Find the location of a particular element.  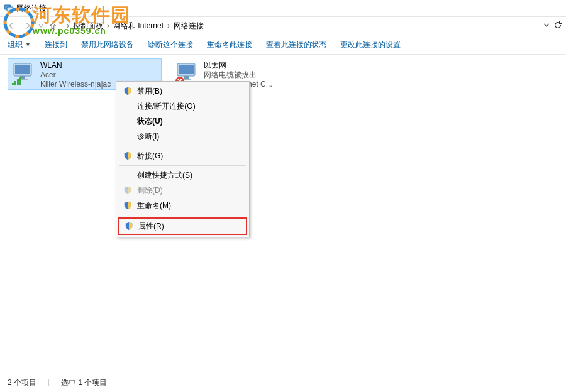

adapter-status: 网络电缆被拔出 is located at coordinates (238, 75).